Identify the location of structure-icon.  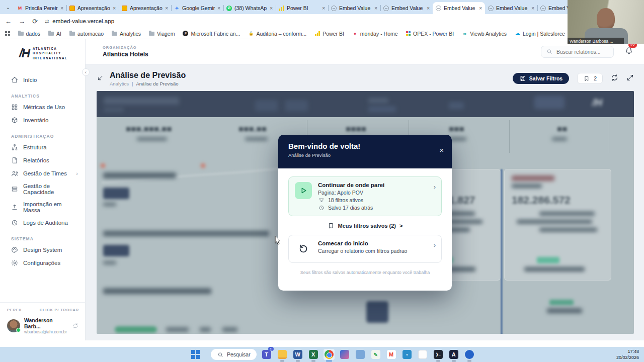
(15, 147).